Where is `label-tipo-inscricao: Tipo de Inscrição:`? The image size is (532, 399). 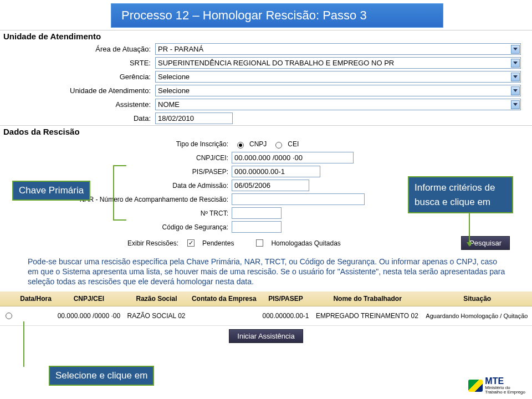
label-tipo-inscricao: Tipo de Inscrição: is located at coordinates (116, 144).